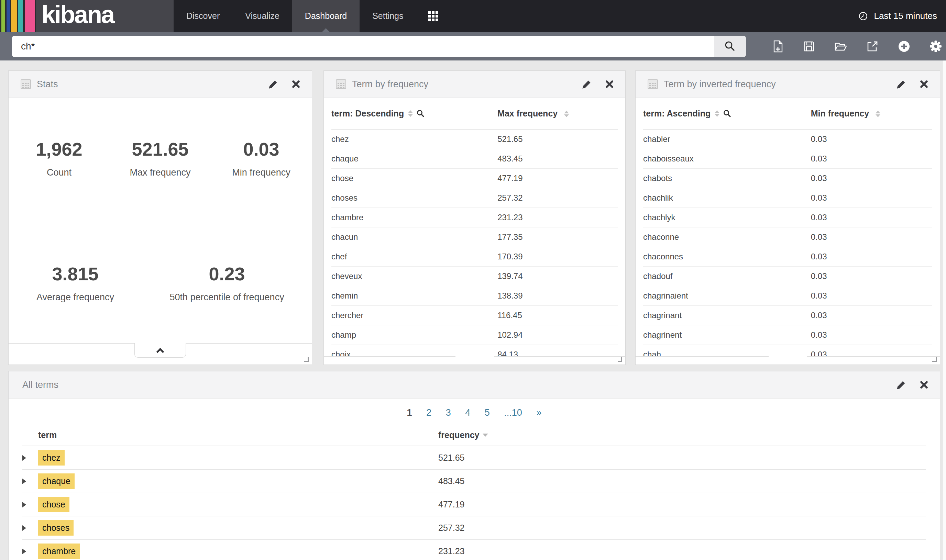 Image resolution: width=946 pixels, height=560 pixels. Describe the element at coordinates (902, 16) in the screenshot. I see `timepicker-button: Last 15 minutes` at that location.